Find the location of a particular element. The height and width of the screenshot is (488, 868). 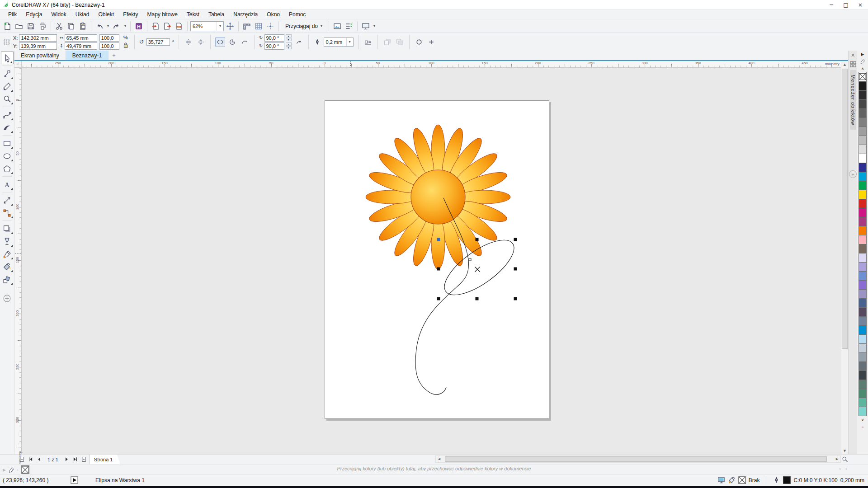

color-proof-icon is located at coordinates (722, 480).